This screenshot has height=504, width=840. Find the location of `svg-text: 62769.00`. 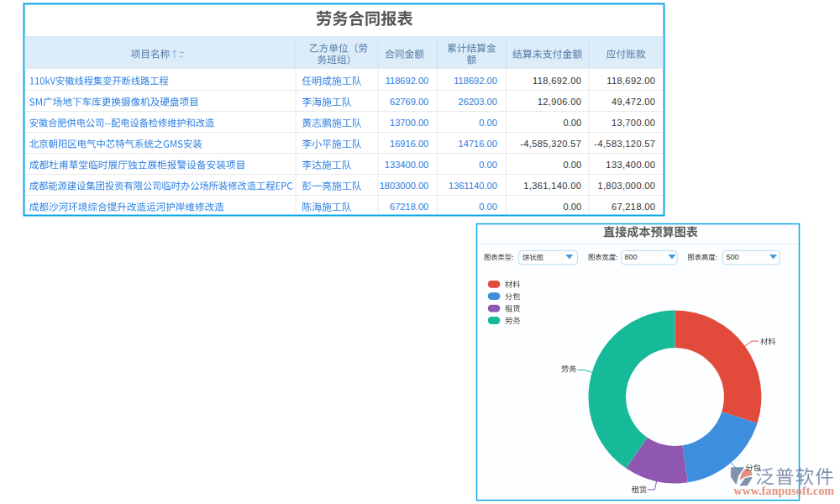

svg-text: 62769.00 is located at coordinates (409, 102).